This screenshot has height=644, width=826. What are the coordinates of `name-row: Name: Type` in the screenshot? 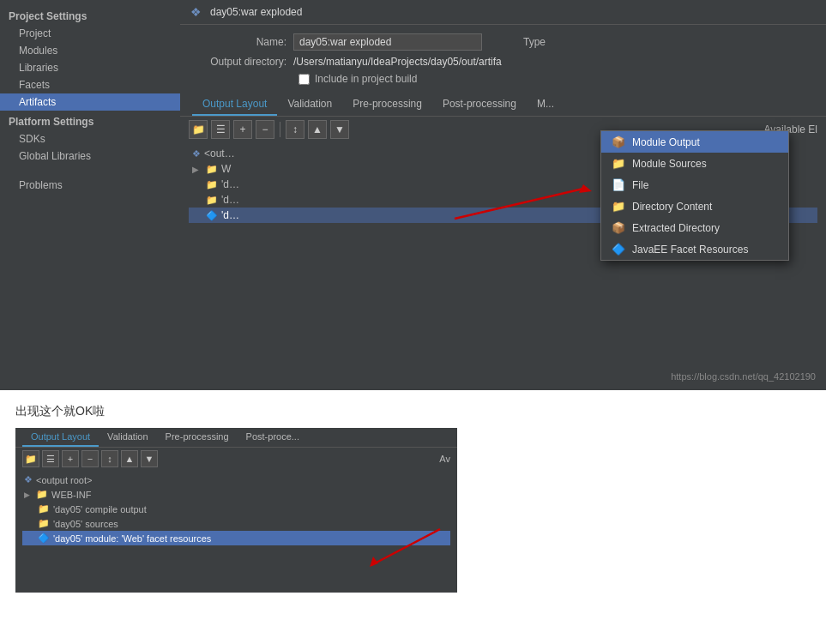 It's located at (503, 42).